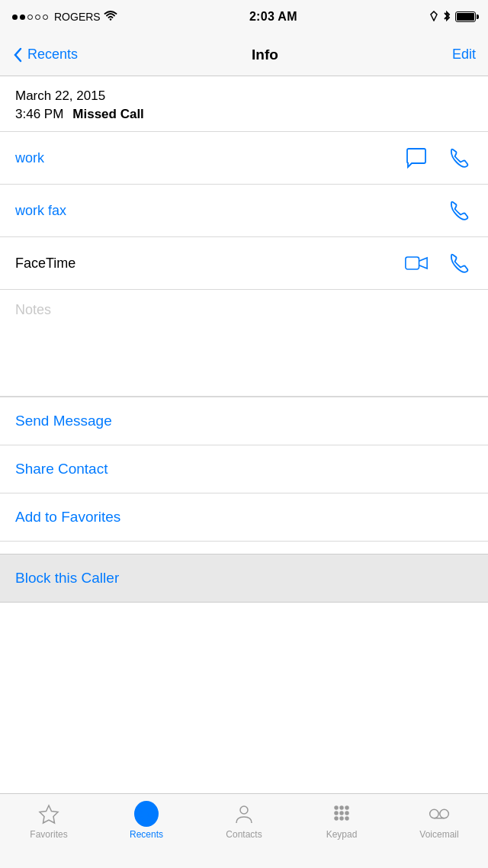  I want to click on favorites-tab-label: Favorites, so click(49, 834).